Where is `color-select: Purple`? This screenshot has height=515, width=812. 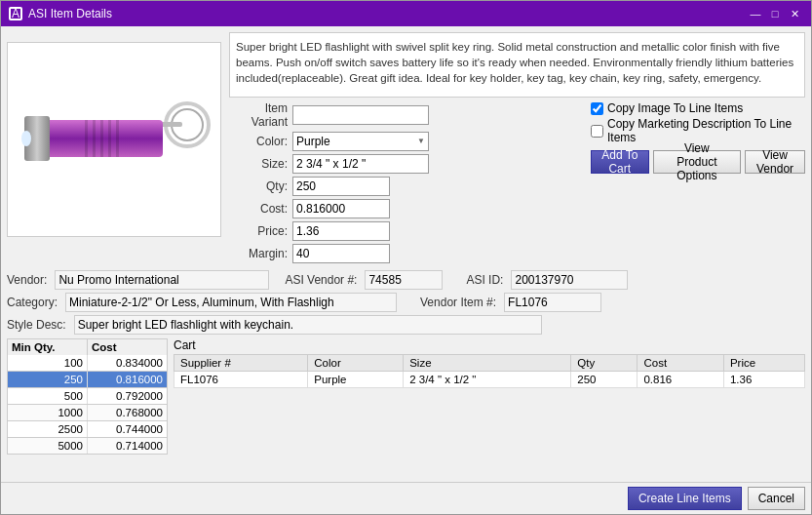 color-select: Purple is located at coordinates (361, 141).